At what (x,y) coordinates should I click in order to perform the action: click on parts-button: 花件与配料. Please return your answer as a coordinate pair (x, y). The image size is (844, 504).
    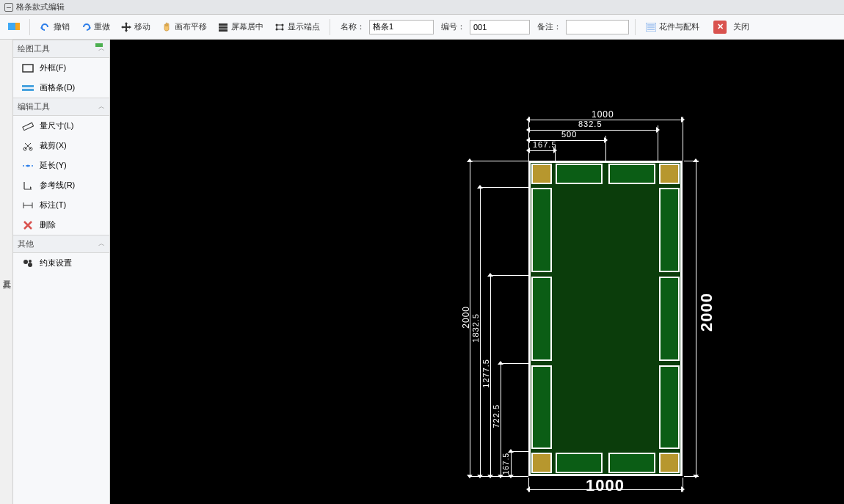
    Looking at the image, I should click on (672, 27).